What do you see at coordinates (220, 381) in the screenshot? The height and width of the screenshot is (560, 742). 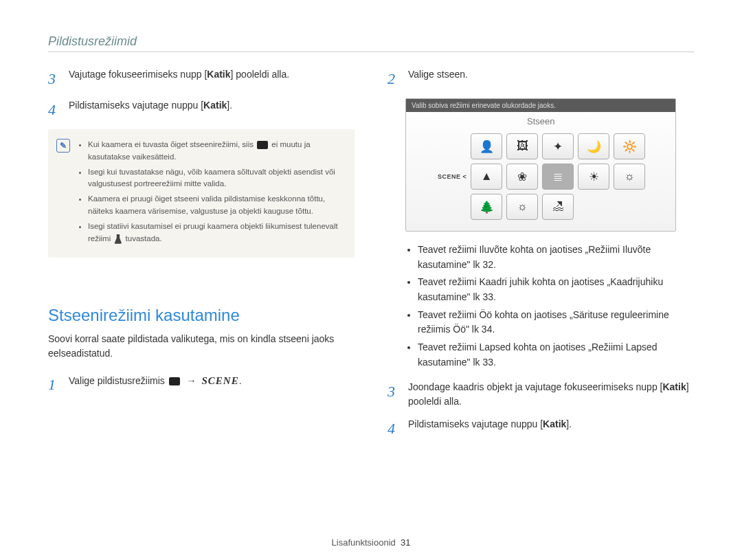 I see `scene-mode-label: SCENE` at bounding box center [220, 381].